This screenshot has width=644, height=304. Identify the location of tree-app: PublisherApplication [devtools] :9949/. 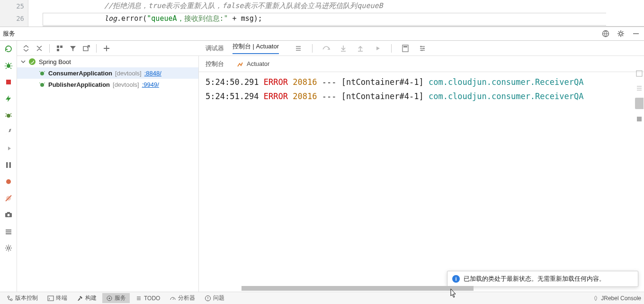
(108, 84).